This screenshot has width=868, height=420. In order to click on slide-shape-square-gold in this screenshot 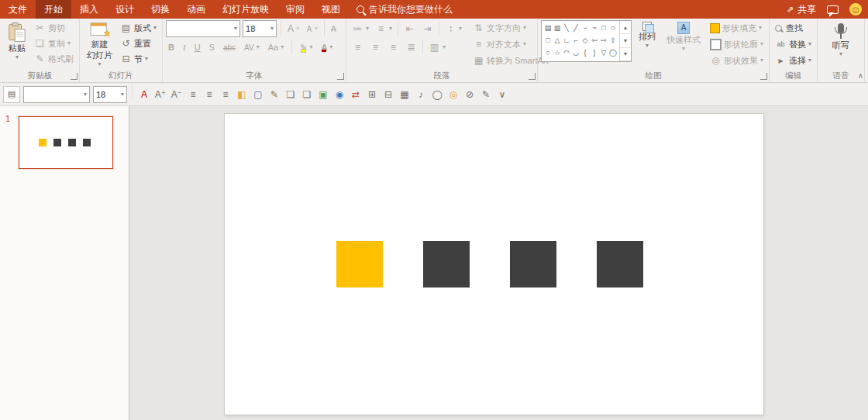, I will do `click(360, 264)`.